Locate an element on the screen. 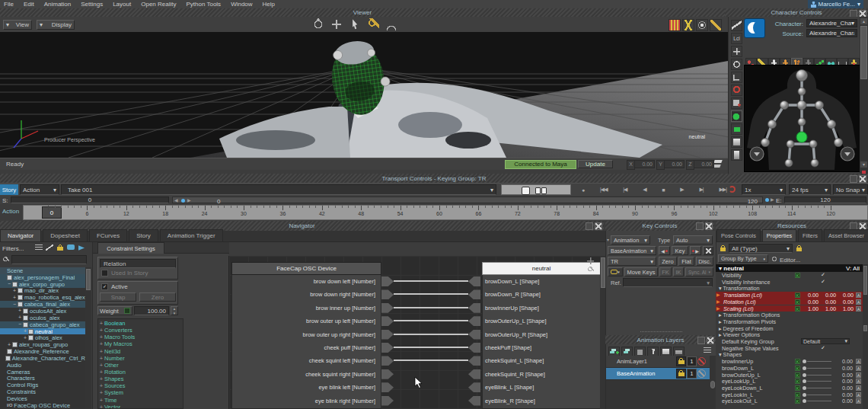  zoom-icon is located at coordinates (373, 24).